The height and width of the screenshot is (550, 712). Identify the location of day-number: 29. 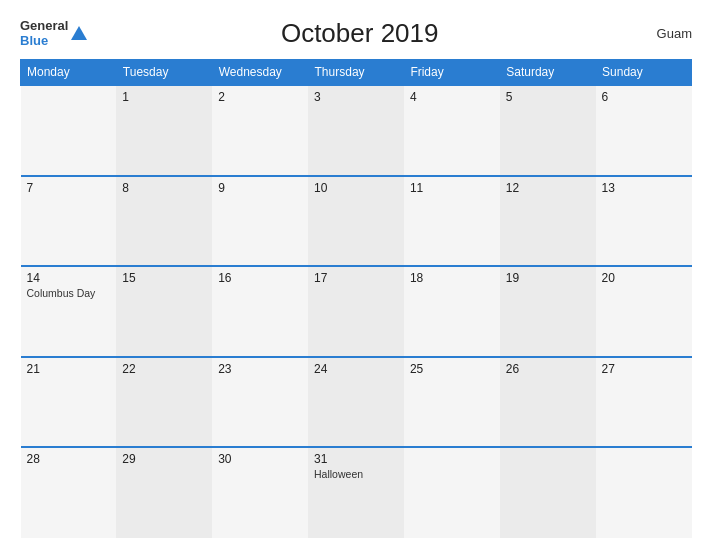
(164, 459).